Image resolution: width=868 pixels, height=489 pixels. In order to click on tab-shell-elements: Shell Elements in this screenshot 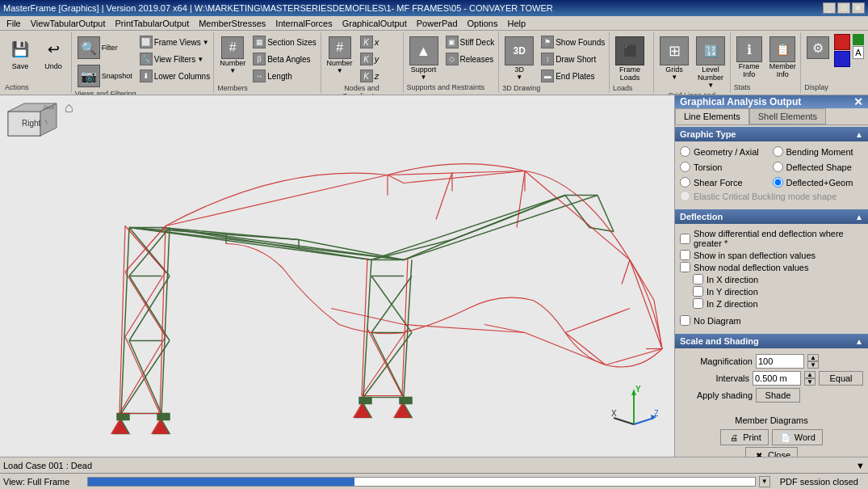, I will do `click(788, 116)`.